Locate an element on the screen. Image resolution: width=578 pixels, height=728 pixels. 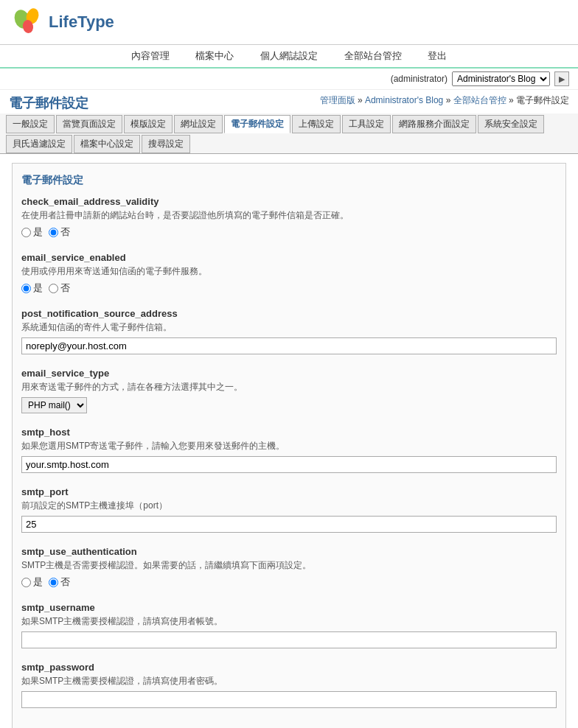
tab-general: 一般設定 is located at coordinates (30, 124).